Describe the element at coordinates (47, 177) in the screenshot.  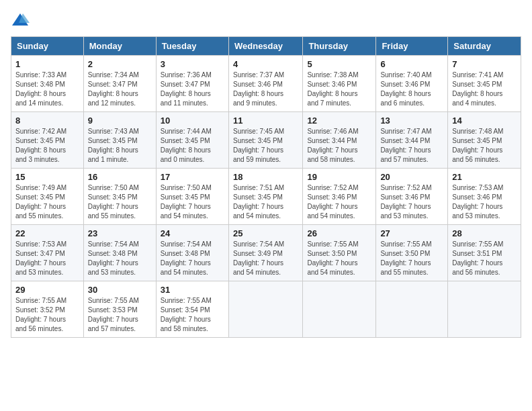
I see `day-number: 15` at that location.